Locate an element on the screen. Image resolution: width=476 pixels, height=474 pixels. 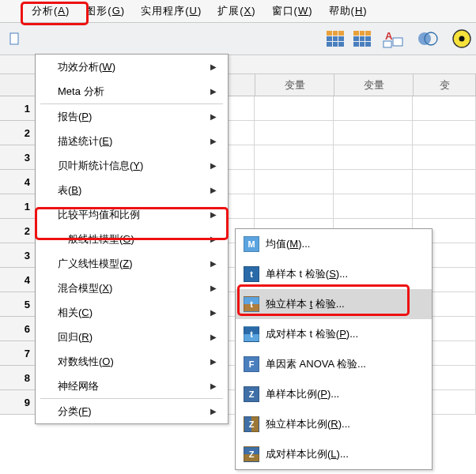
menu-analyze: 分析(A) is located at coordinates (51, 11).